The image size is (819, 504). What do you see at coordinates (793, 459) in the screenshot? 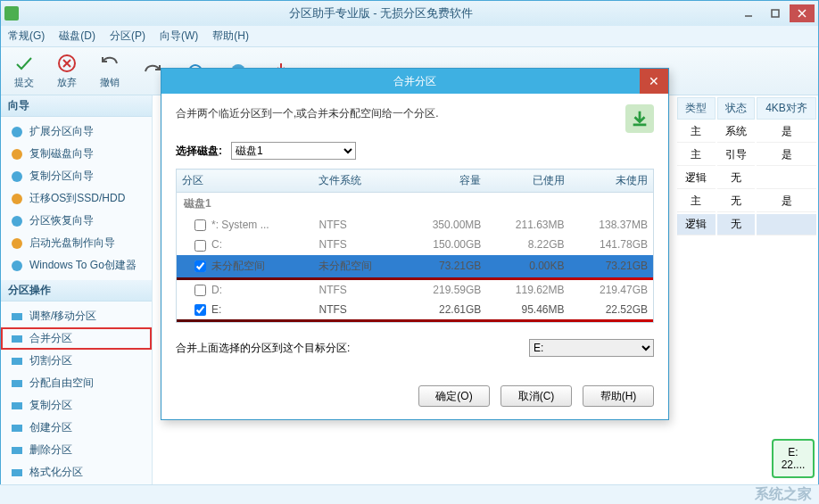
I see `partition-bar: E: 22....` at bounding box center [793, 459].